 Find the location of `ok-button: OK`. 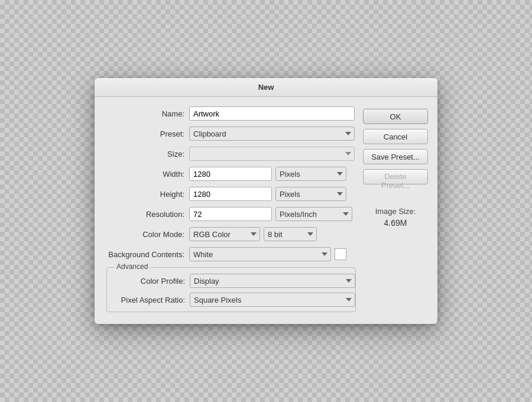

ok-button: OK is located at coordinates (395, 116).